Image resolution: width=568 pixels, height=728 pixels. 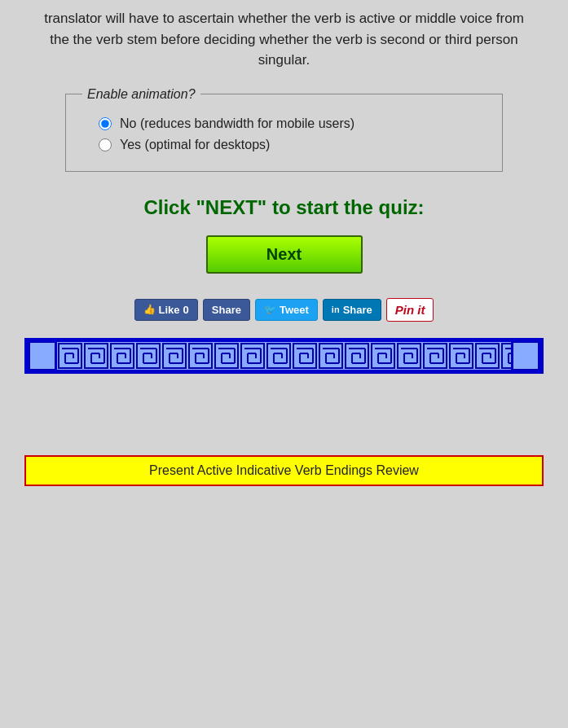 What do you see at coordinates (284, 124) in the screenshot?
I see `radio-option-no: No (reduces bandwidth for mobile users)` at bounding box center [284, 124].